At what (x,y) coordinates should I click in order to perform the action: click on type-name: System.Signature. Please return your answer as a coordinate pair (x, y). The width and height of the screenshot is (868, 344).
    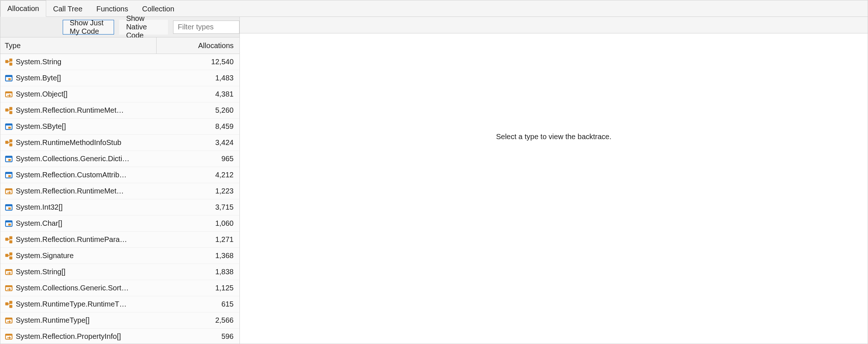
    Looking at the image, I should click on (86, 256).